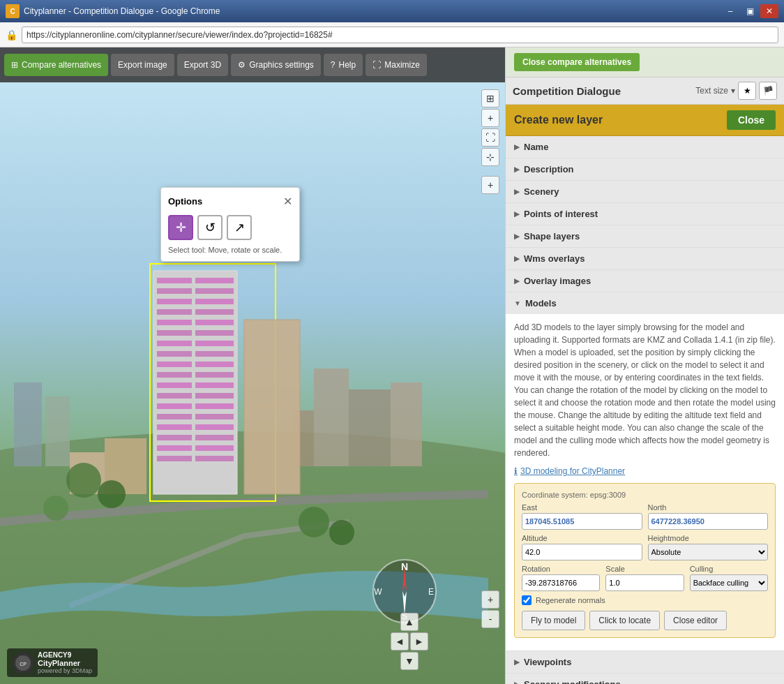 Image resolution: width=784 pixels, height=684 pixels. What do you see at coordinates (644, 147) in the screenshot?
I see `accordion-name-header: ▶ Name` at bounding box center [644, 147].